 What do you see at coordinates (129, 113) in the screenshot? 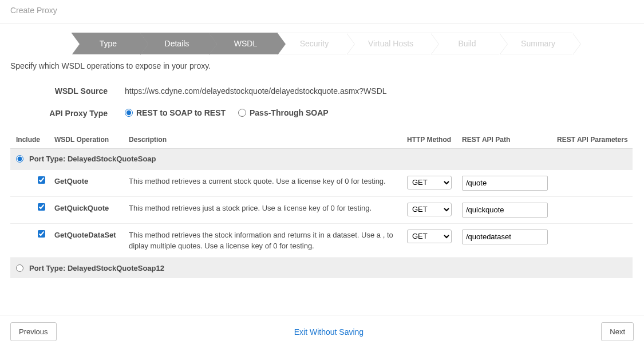
I see `proxy-type-rest-radio` at bounding box center [129, 113].